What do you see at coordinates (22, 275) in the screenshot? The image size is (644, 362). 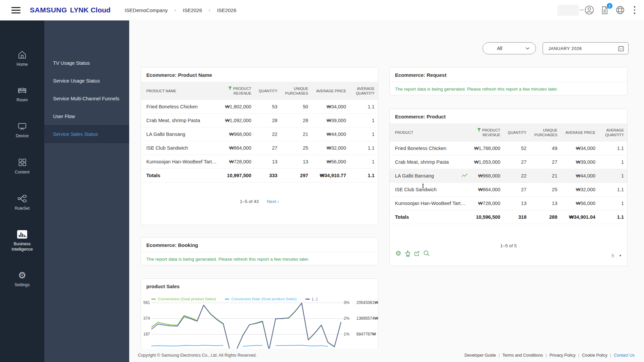 I see `gear-icon: ⚙` at bounding box center [22, 275].